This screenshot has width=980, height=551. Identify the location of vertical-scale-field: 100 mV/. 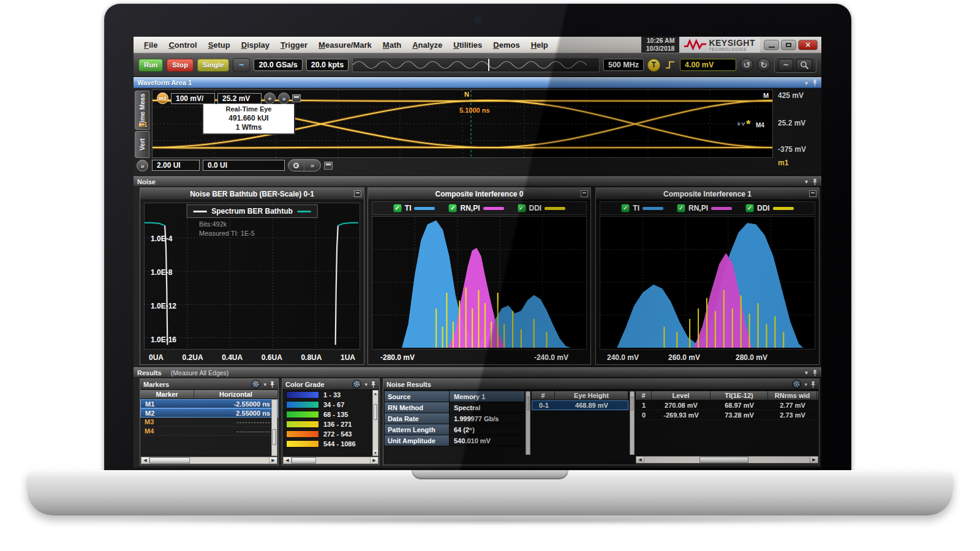
(193, 99).